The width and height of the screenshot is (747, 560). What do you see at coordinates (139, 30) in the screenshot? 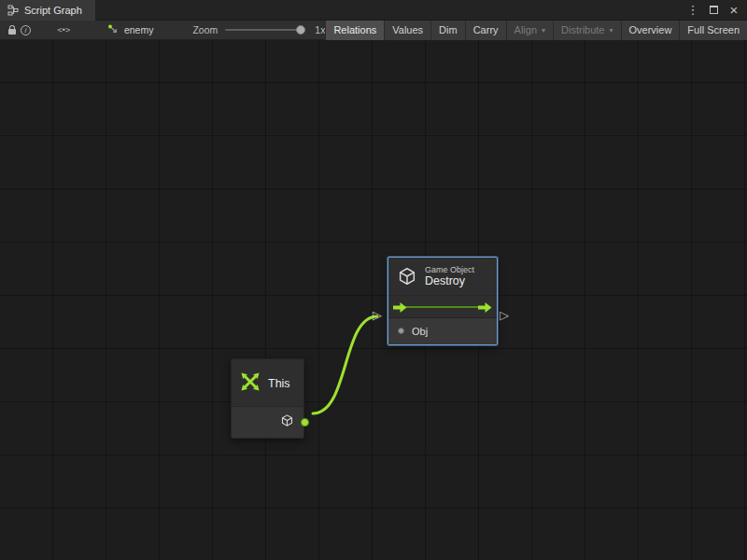
I see `graph-name-label: enemy` at bounding box center [139, 30].